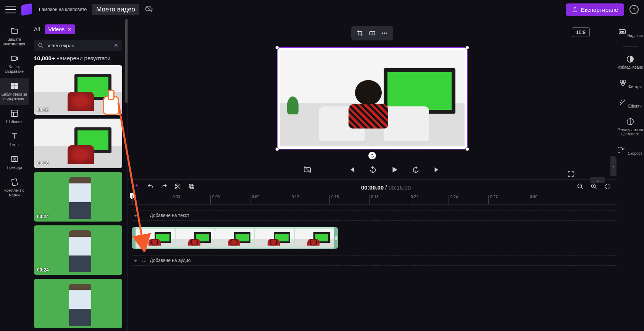 Image resolution: width=644 pixels, height=331 pixels. What do you see at coordinates (630, 84) in the screenshot?
I see `nav-filters: Филтри` at bounding box center [630, 84].